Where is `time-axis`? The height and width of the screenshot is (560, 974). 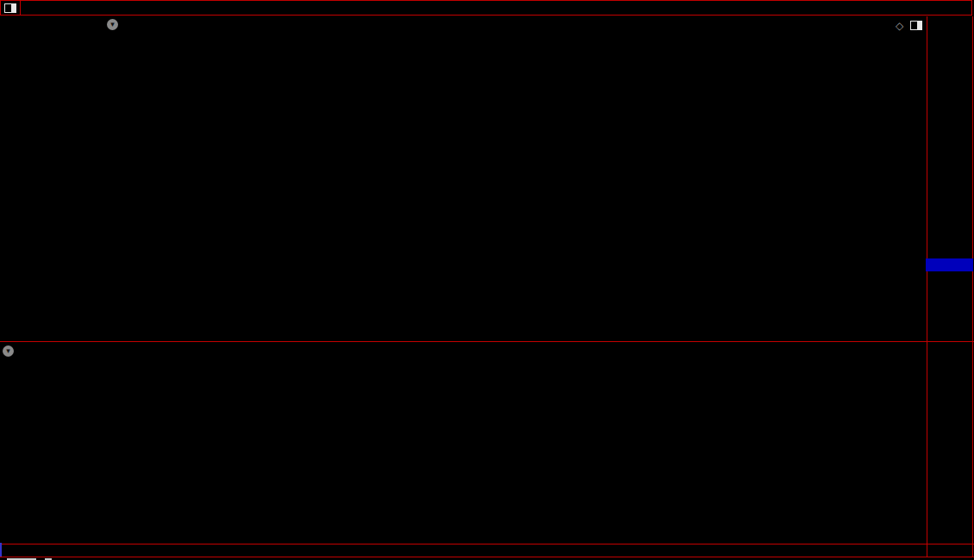
time-axis is located at coordinates (487, 550).